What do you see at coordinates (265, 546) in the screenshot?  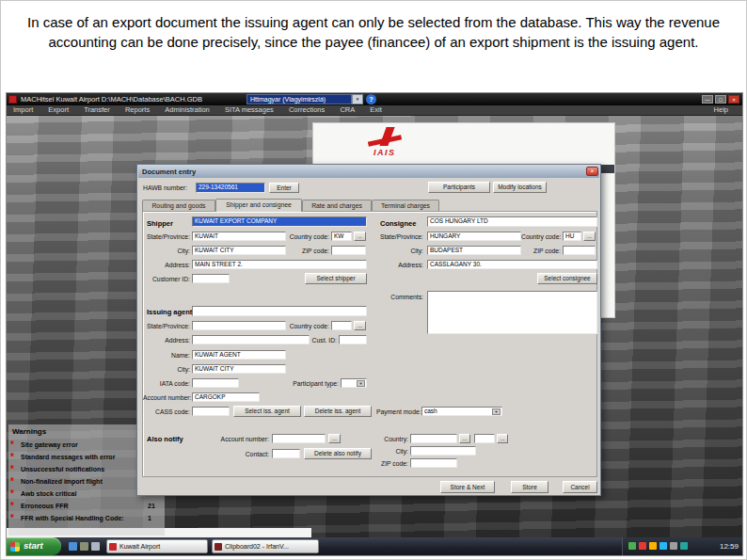 I see `task-button-clipboard: Clipboard02 - IrfanV...` at bounding box center [265, 546].